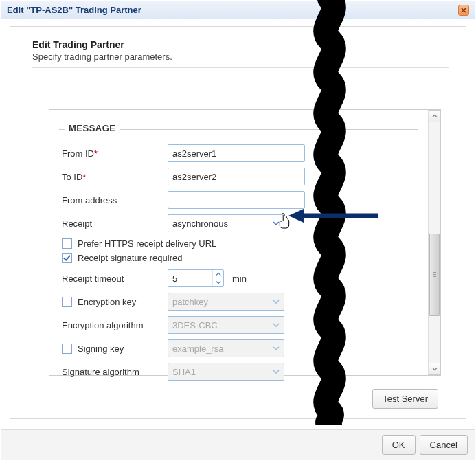 The height and width of the screenshot is (461, 476). Describe the element at coordinates (245, 258) in the screenshot. I see `row-receipt-sig: Receipt signature required` at that location.